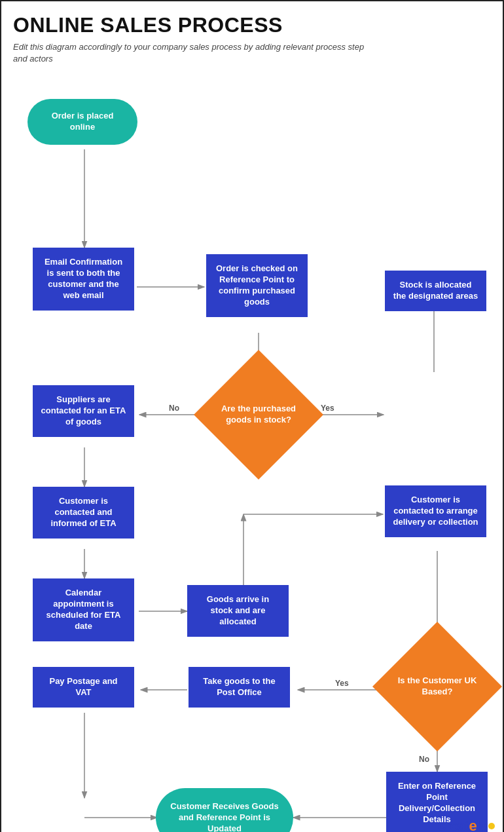 The width and height of the screenshot is (504, 832). Describe the element at coordinates (259, 415) in the screenshot. I see `node-diamond-stock: Are the purchased goods in stock?` at that location.